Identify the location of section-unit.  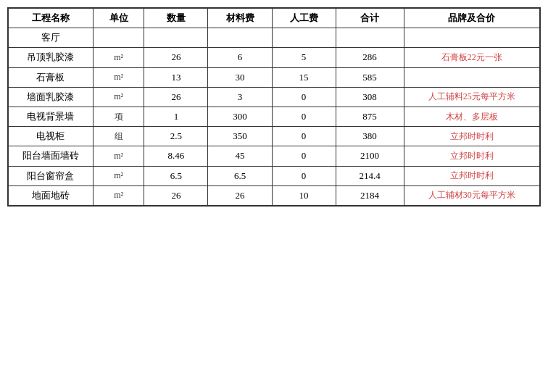
(118, 38).